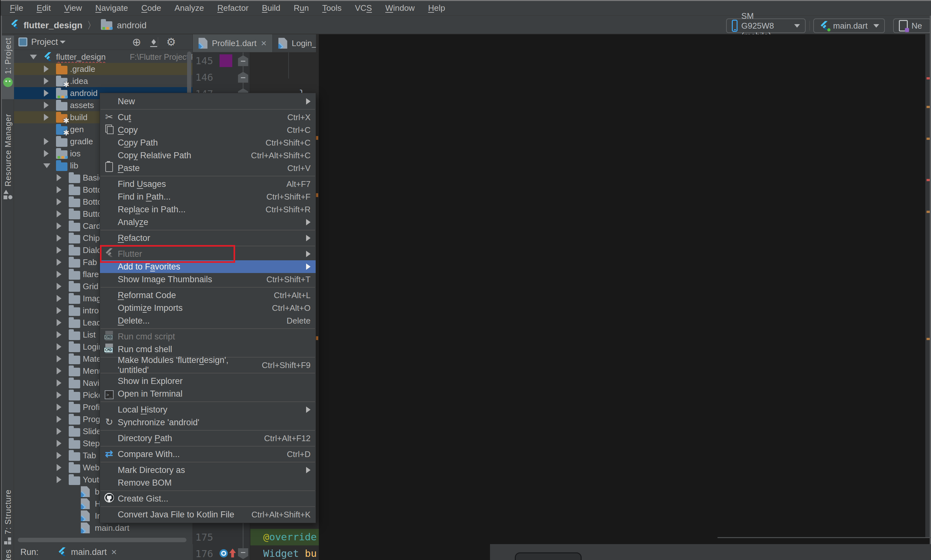  Describe the element at coordinates (208, 499) in the screenshot. I see `menu-item-create-gist: Create Gist...` at that location.